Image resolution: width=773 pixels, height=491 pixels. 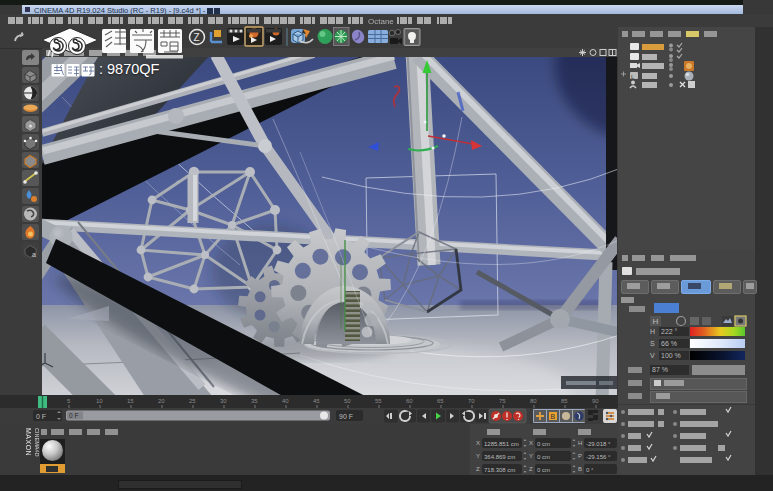 I want to click on svg-text: -29.156 °, so click(x=598, y=457).